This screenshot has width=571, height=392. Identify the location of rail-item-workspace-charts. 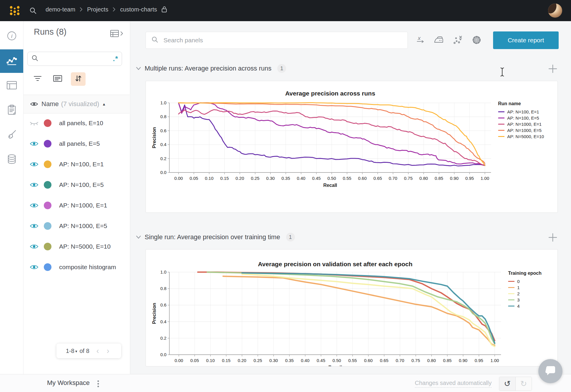
(12, 61).